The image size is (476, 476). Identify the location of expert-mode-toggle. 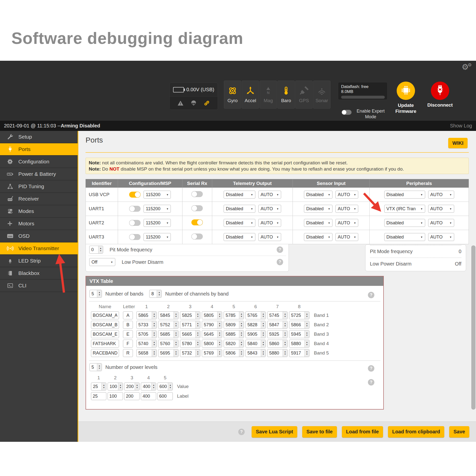
(347, 112).